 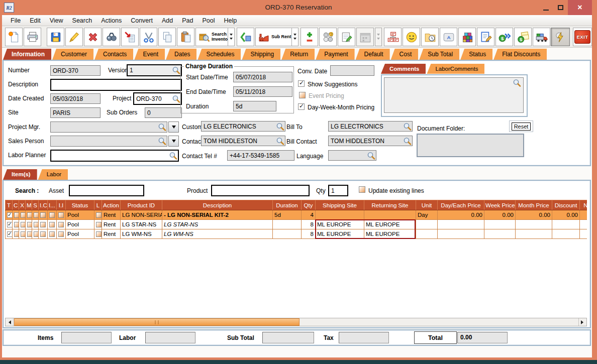 What do you see at coordinates (352, 70) in the screenshot?
I see `conv-date-field` at bounding box center [352, 70].